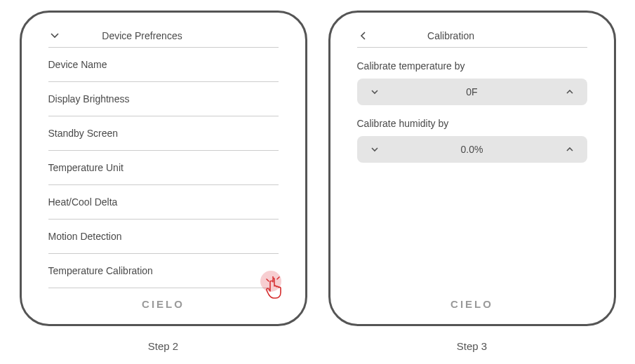 This screenshot has height=364, width=635. Describe the element at coordinates (163, 346) in the screenshot. I see `step-caption: Step 2` at that location.